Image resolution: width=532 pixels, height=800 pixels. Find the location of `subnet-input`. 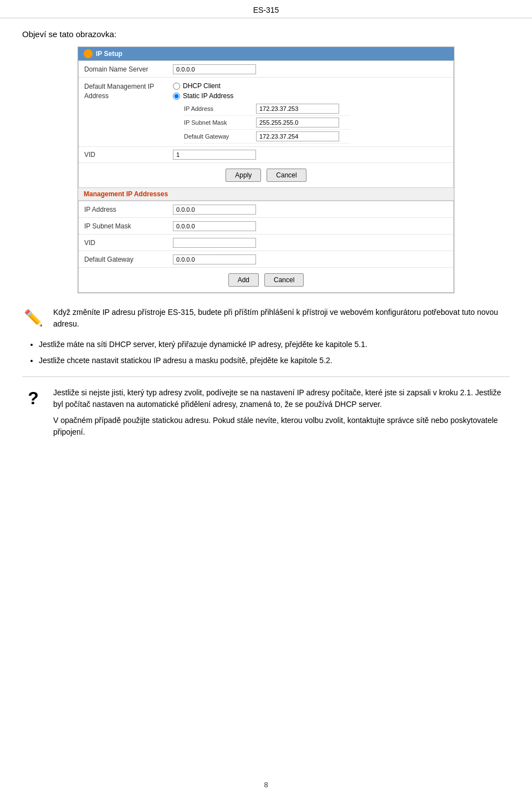

subnet-input is located at coordinates (298, 123).